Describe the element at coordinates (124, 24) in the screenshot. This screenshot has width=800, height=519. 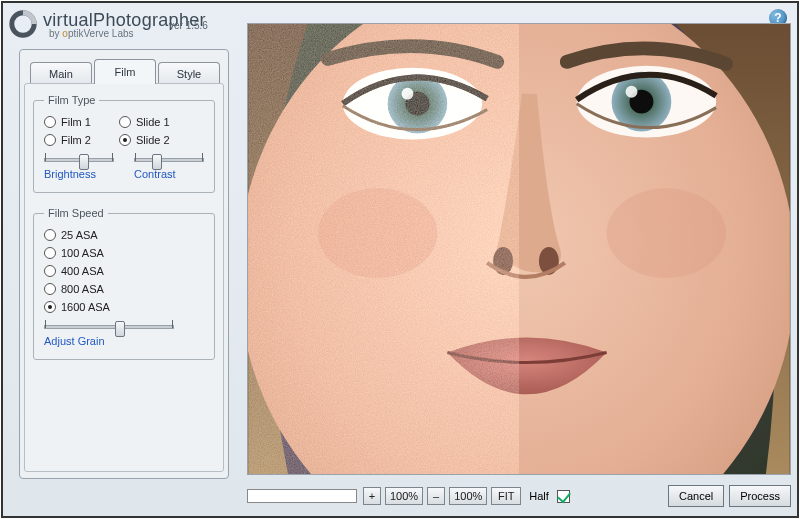
I see `app-header: virtualPhotographer by optikVerve Labs v…` at that location.